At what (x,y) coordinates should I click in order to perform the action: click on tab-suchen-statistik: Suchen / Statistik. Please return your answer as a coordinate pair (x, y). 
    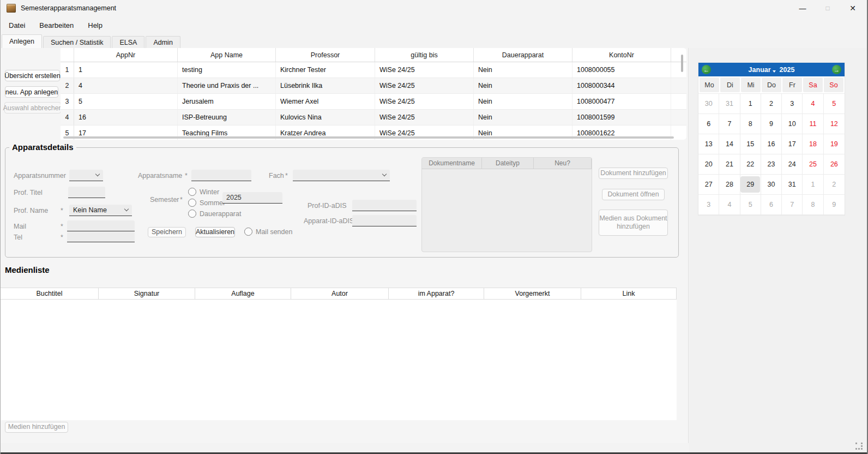
    Looking at the image, I should click on (77, 42).